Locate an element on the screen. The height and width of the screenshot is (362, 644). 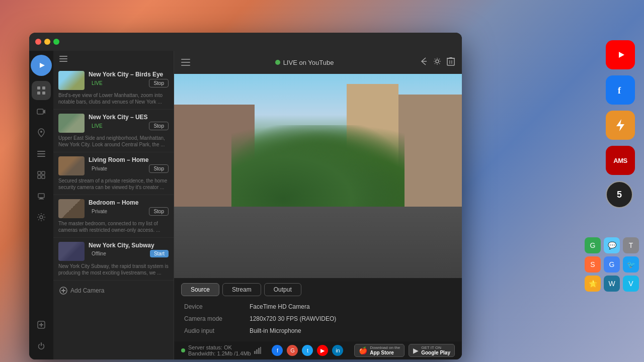
camera-item-nyc-ues: New York City – UES LIVE Stop Upper East… is located at coordinates (114, 131).